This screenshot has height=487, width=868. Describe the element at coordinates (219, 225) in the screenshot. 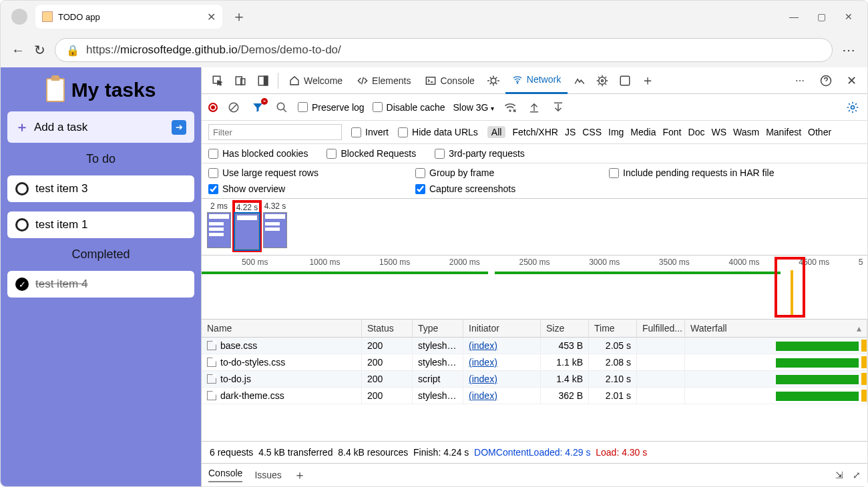

I see `filmstrip-frame: 2 ms` at that location.